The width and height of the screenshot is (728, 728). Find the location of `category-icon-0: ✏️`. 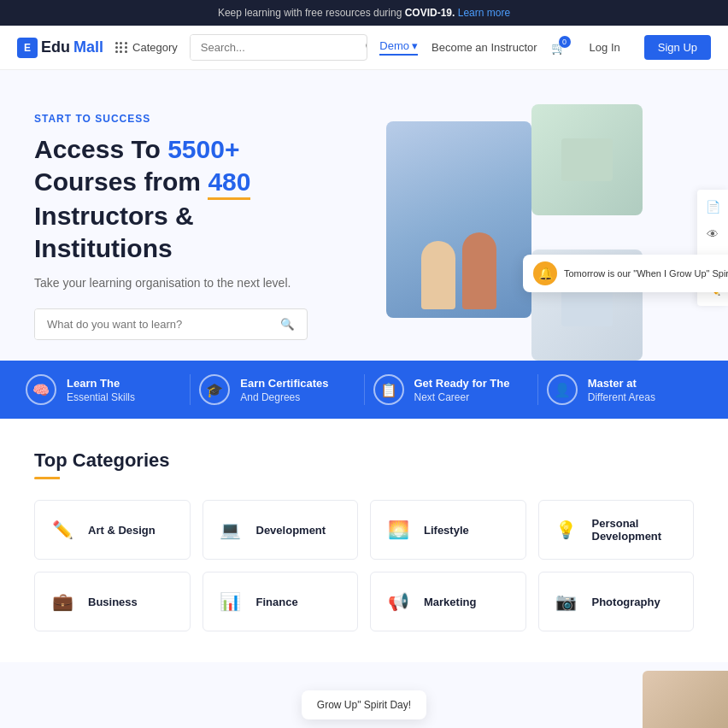

category-icon-0: ✏️ is located at coordinates (62, 530).